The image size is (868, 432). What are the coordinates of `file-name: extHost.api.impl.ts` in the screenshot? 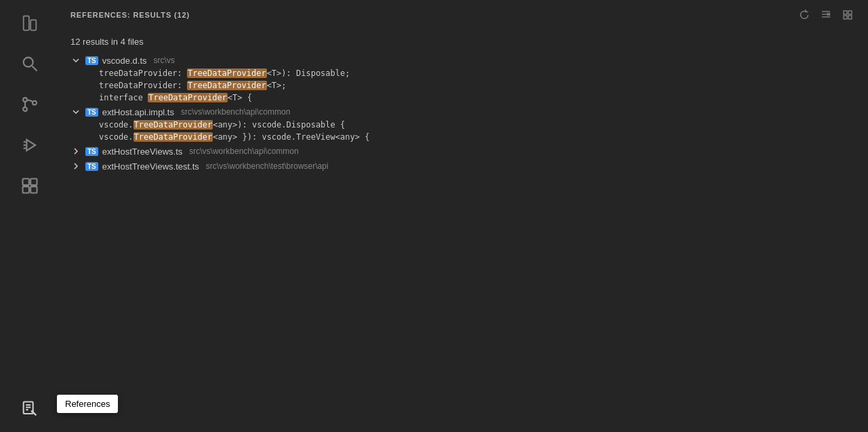 It's located at (138, 113).